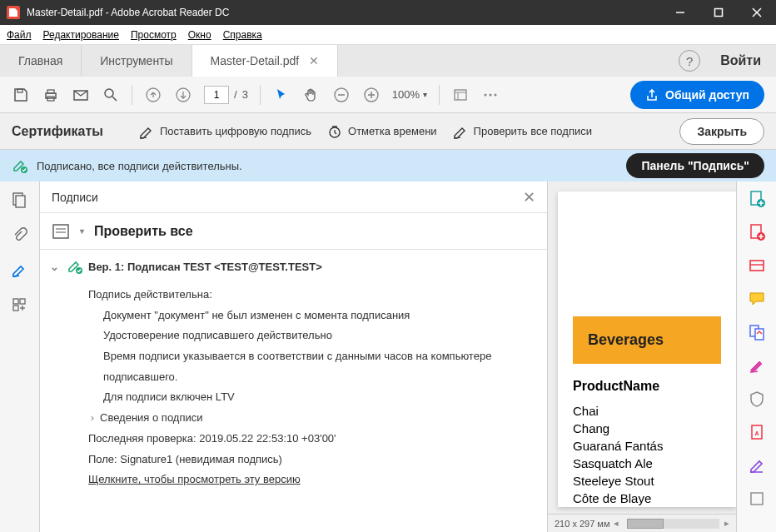 The height and width of the screenshot is (532, 776). Describe the element at coordinates (61, 231) in the screenshot. I see `list-icon` at that location.